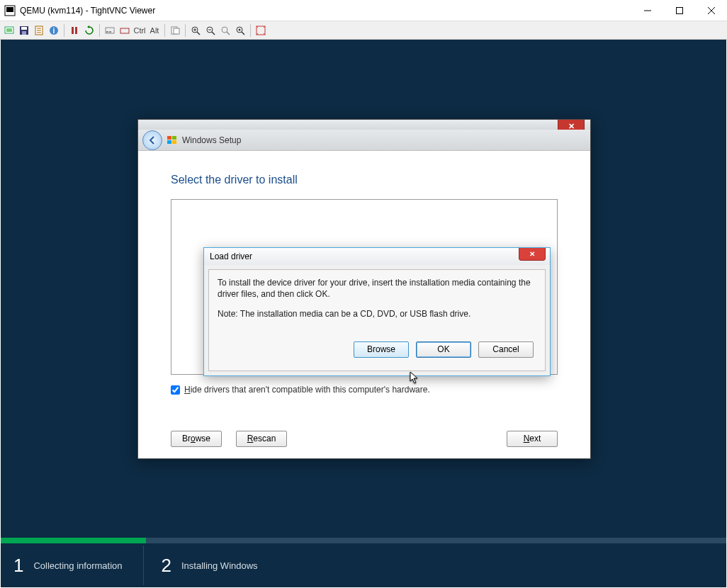  Describe the element at coordinates (261, 30) in the screenshot. I see `fullscreen-icon` at that location.